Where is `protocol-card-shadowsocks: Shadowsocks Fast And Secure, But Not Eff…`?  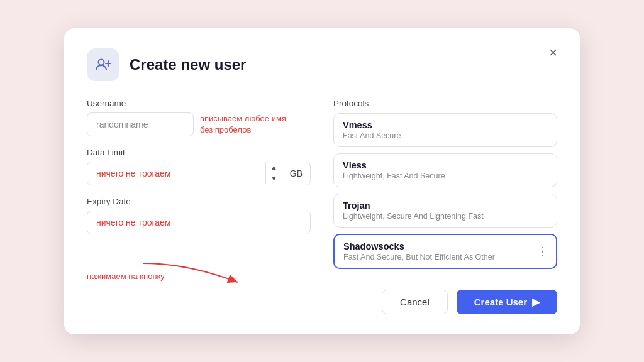 protocol-card-shadowsocks: Shadowsocks Fast And Secure, But Not Eff… is located at coordinates (445, 251).